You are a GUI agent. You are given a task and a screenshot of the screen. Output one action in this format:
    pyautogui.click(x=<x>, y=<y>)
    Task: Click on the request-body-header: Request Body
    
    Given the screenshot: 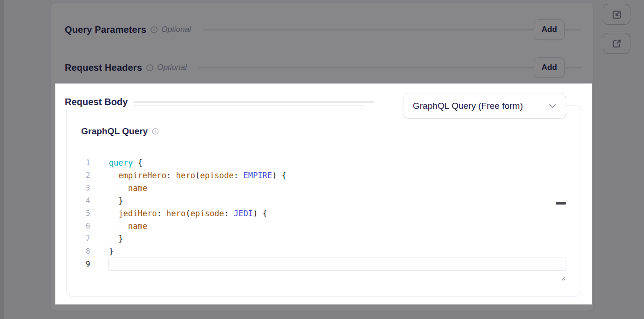 What is the action you would take?
    pyautogui.click(x=220, y=102)
    